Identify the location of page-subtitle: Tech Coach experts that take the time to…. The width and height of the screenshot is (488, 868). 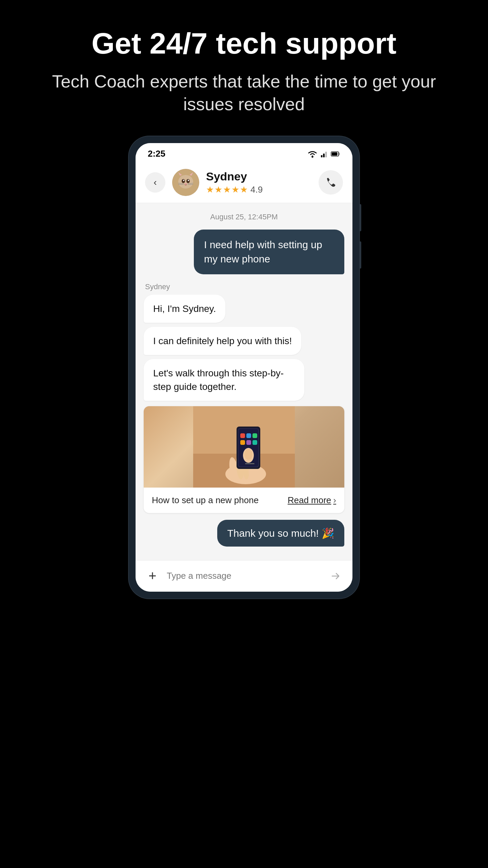
(244, 93).